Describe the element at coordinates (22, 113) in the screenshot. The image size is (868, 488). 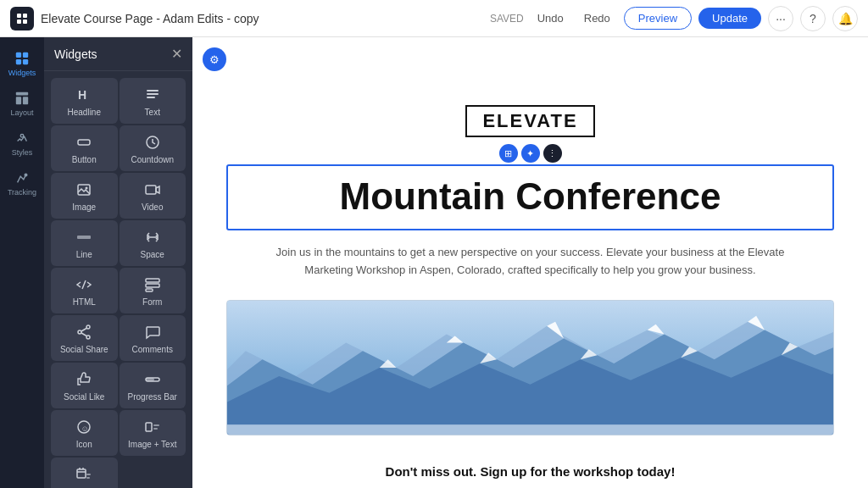
I see `sidebar-item-layout-label: Layout` at that location.